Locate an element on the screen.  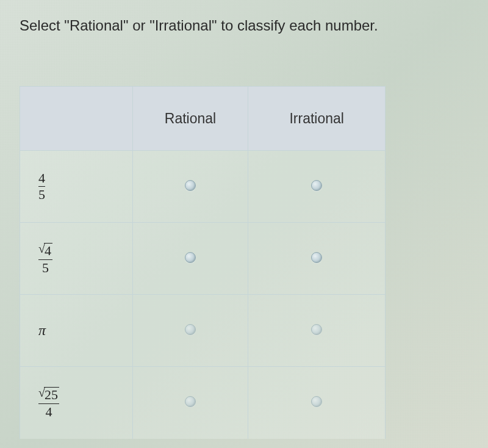
table-header-row: Rational Irrational is located at coordinates (203, 118).